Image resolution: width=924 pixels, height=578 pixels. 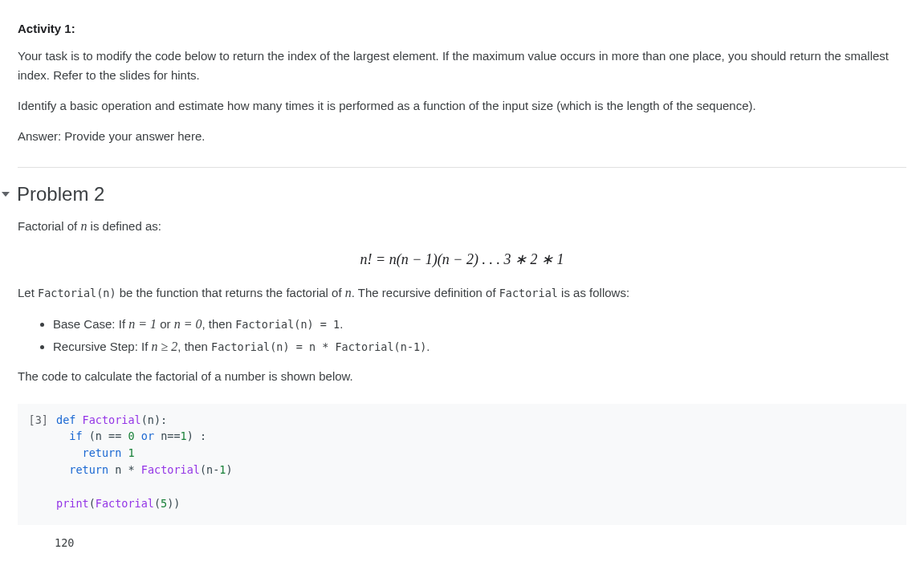 I want to click on tok-if: if, so click(x=75, y=436).